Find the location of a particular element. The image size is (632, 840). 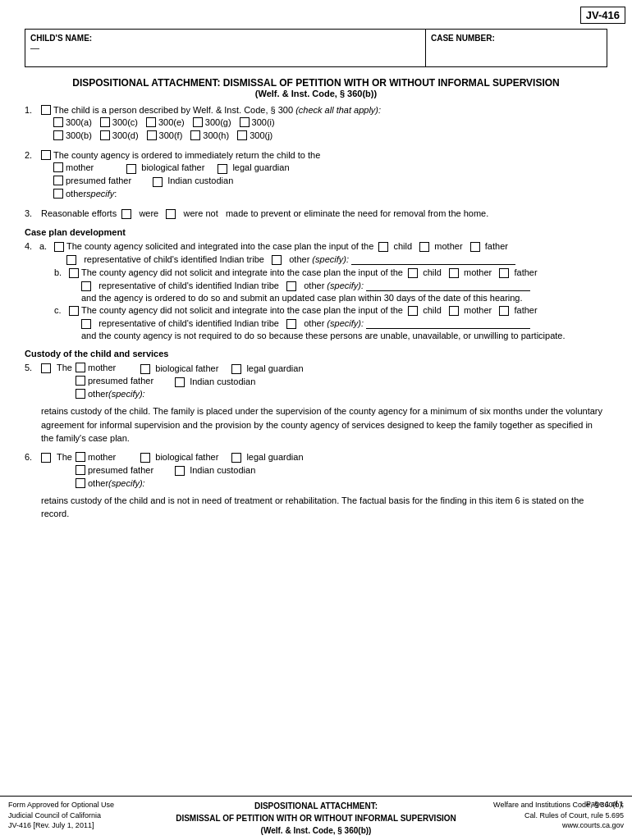

opt-legal-guardian-checkbox is located at coordinates (222, 169).